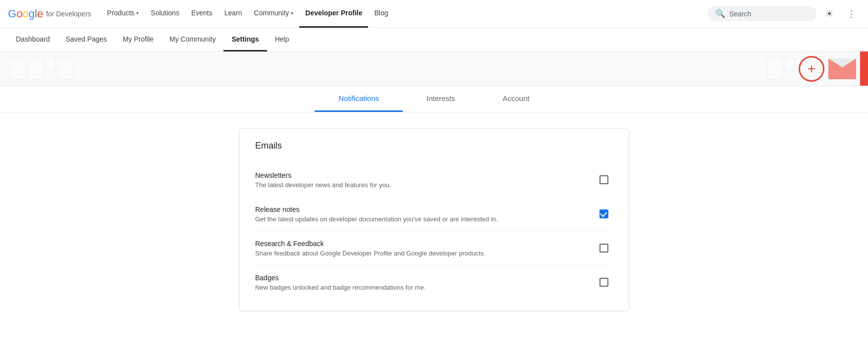 This screenshot has height=357, width=868. What do you see at coordinates (68, 14) in the screenshot?
I see `logo-suffix: for Developers` at bounding box center [68, 14].